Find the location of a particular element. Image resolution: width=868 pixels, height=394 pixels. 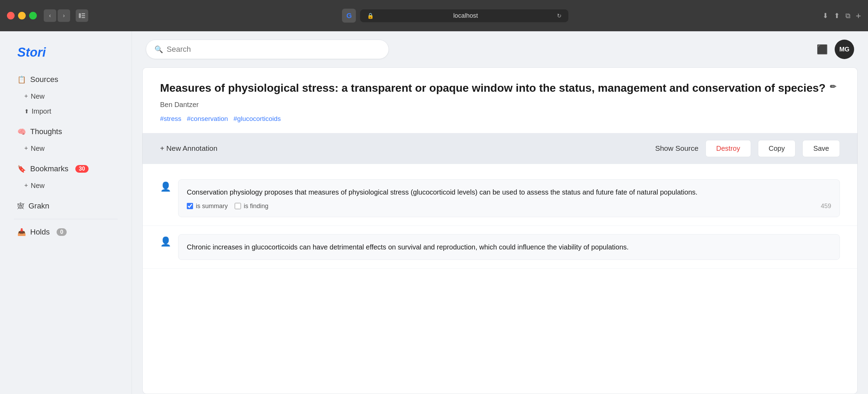

holds-badge: 0 is located at coordinates (62, 232).